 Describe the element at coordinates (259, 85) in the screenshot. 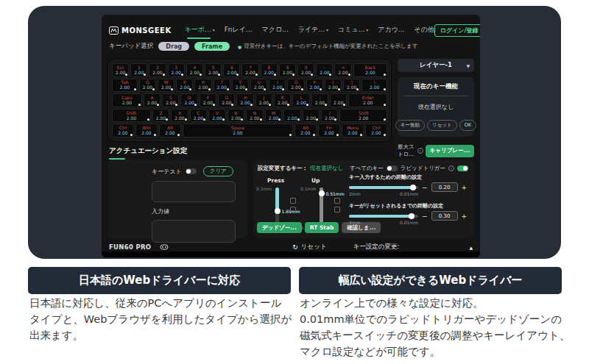

I see `key-u: U2.00` at that location.